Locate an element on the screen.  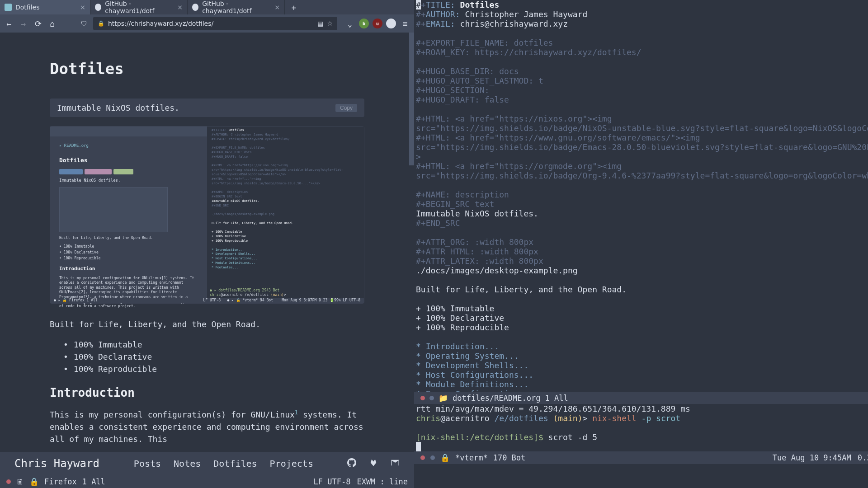
url-bar: 🔒 https://chrishayward.xyz/dotfiles/ ▤ ☆ is located at coordinates (215, 23).